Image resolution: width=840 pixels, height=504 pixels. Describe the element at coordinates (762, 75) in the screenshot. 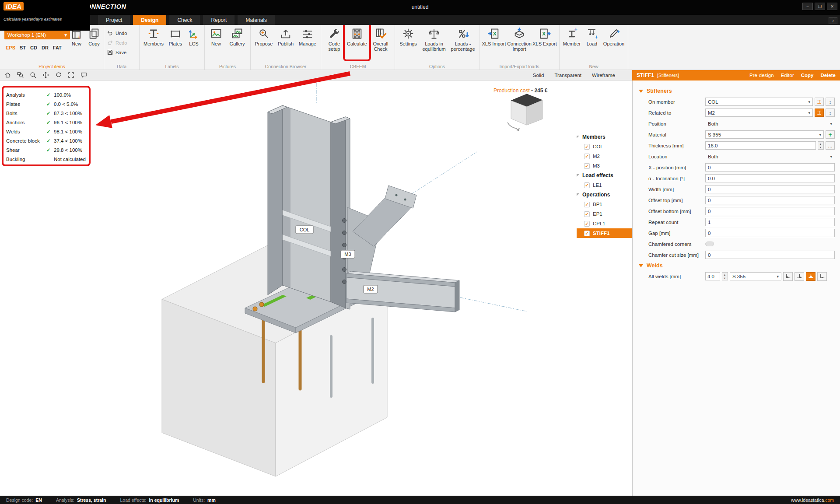

I see `pre-design-button: Pre-design` at that location.